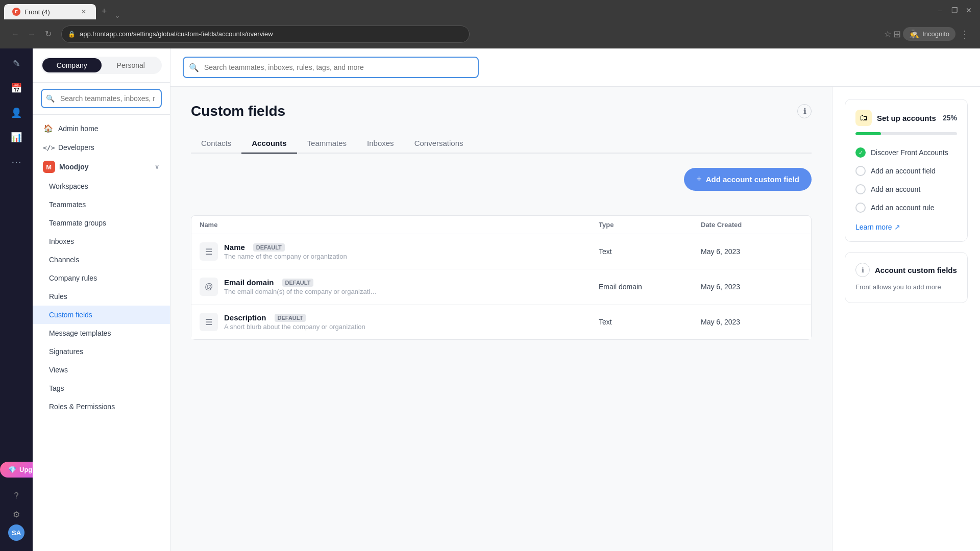  Describe the element at coordinates (49, 167) in the screenshot. I see `moodjoy-avatar: M` at that location.